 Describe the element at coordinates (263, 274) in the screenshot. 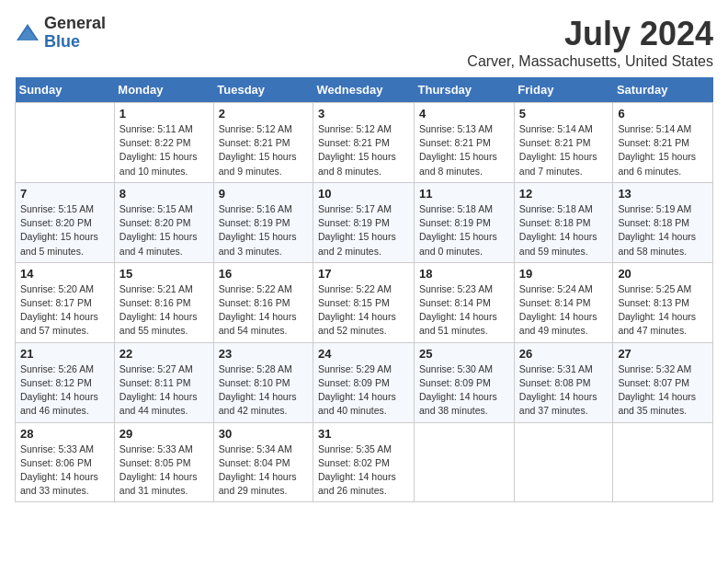

I see `day-number: 16` at that location.